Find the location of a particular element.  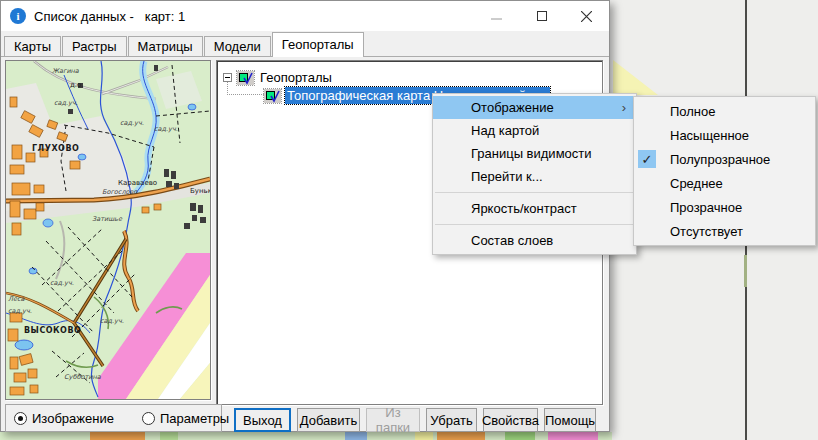

help-button: Помощь is located at coordinates (570, 420).